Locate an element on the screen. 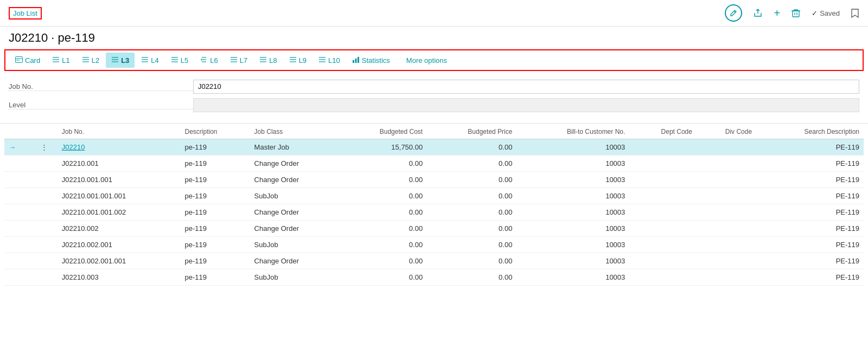  cell-arrow: → is located at coordinates (17, 147).